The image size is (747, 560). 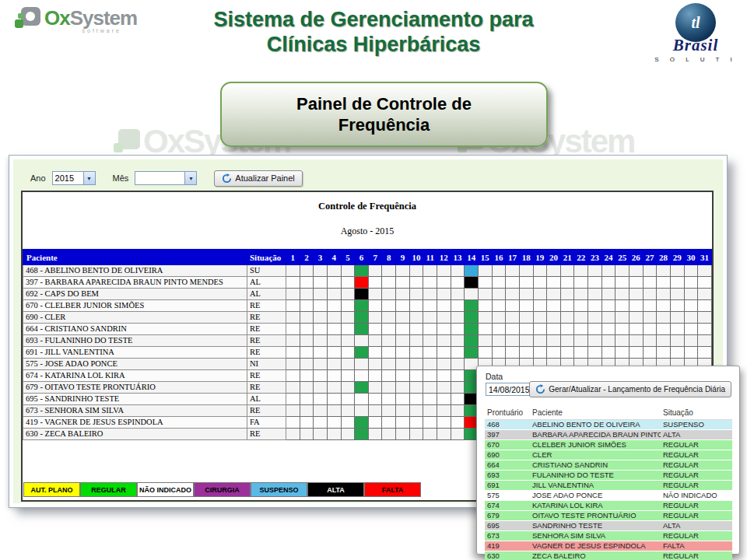 I want to click on ano-label: Ano, so click(x=38, y=178).